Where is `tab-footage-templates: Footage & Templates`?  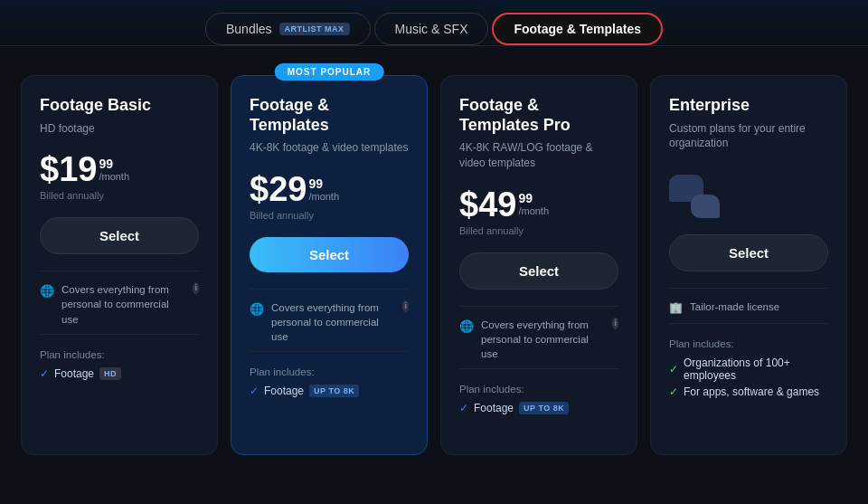 tab-footage-templates: Footage & Templates is located at coordinates (577, 29).